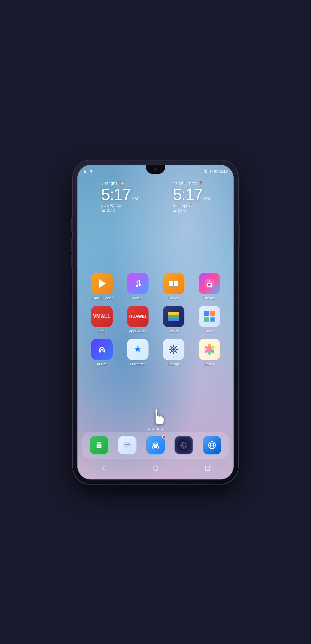  I want to click on icon-appgallery: HUAWEI, so click(138, 316).